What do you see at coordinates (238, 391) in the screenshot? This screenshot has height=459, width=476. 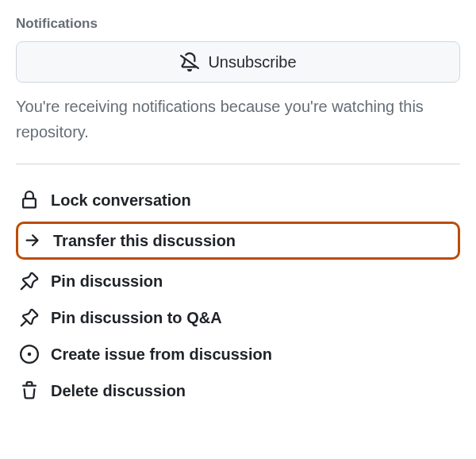 I see `delete-discussion-action: Delete discussion` at bounding box center [238, 391].